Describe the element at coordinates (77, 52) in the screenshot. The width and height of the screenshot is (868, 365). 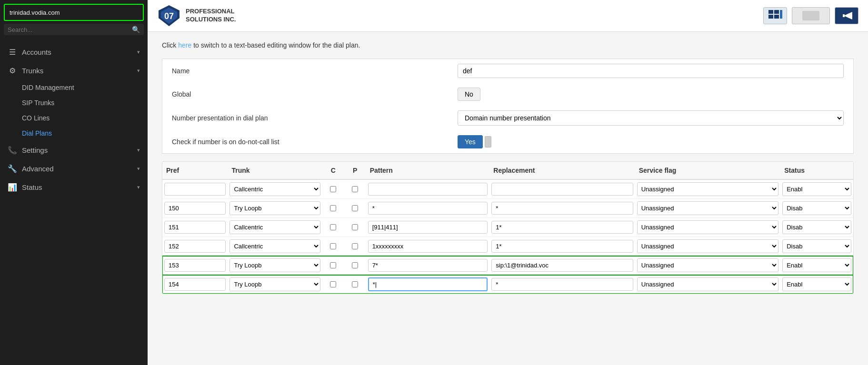
I see `sidebar-item-accounts-label: Accounts` at that location.